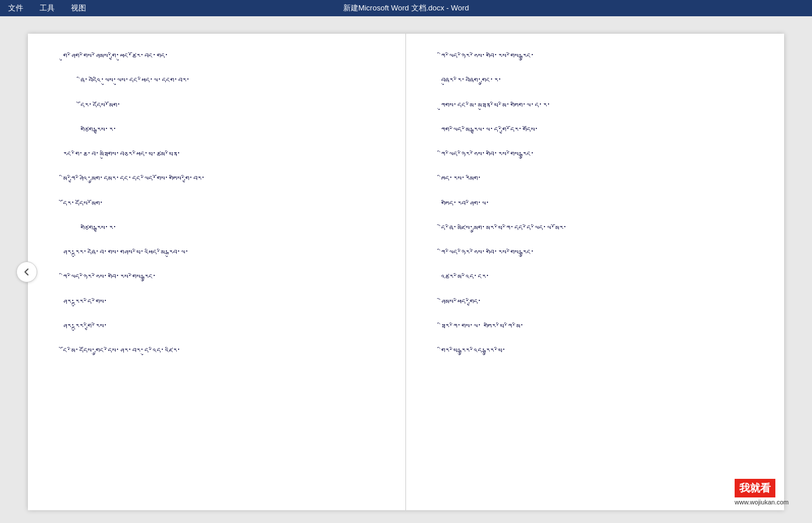 The width and height of the screenshot is (812, 523). Describe the element at coordinates (406, 8) in the screenshot. I see `window-title: 新建Microsoft Word 文档.docx - Word` at that location.